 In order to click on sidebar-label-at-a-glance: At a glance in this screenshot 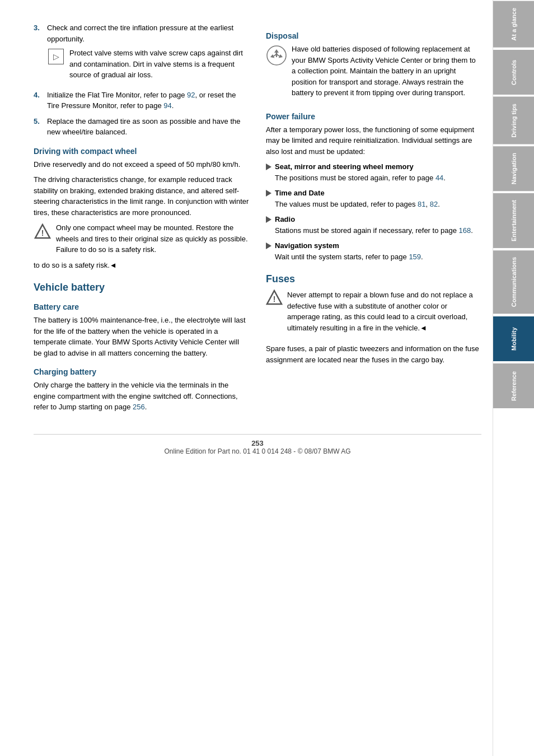, I will do `click(514, 25)`.